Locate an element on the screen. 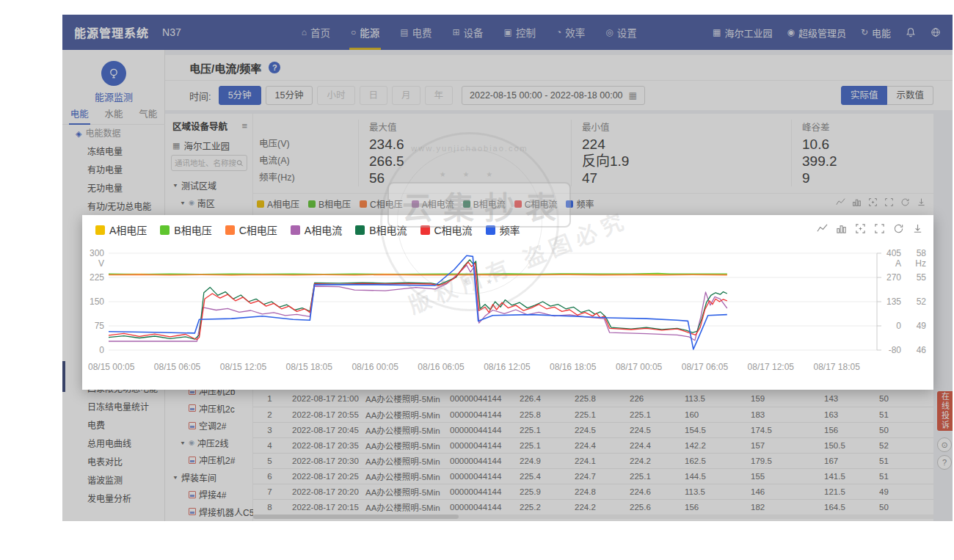 Image resolution: width=954 pixels, height=560 pixels. tree-item-空调2#: 空调2# is located at coordinates (209, 426).